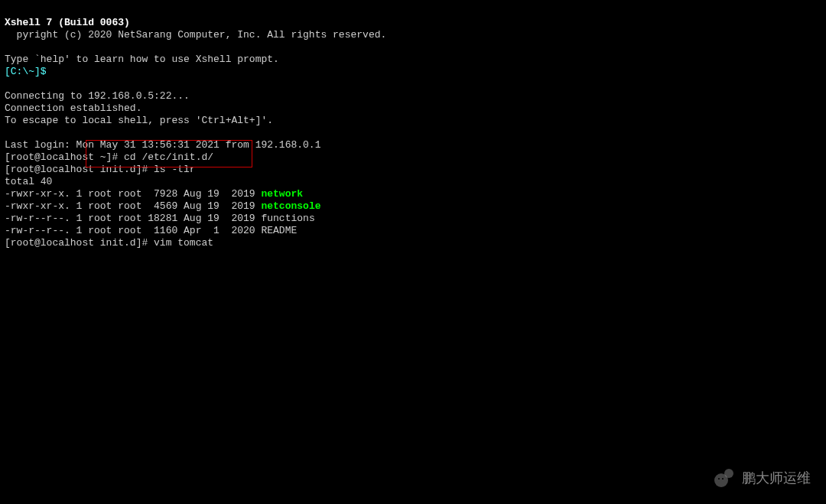  I want to click on watermark: 鹏大师运维, so click(763, 478).